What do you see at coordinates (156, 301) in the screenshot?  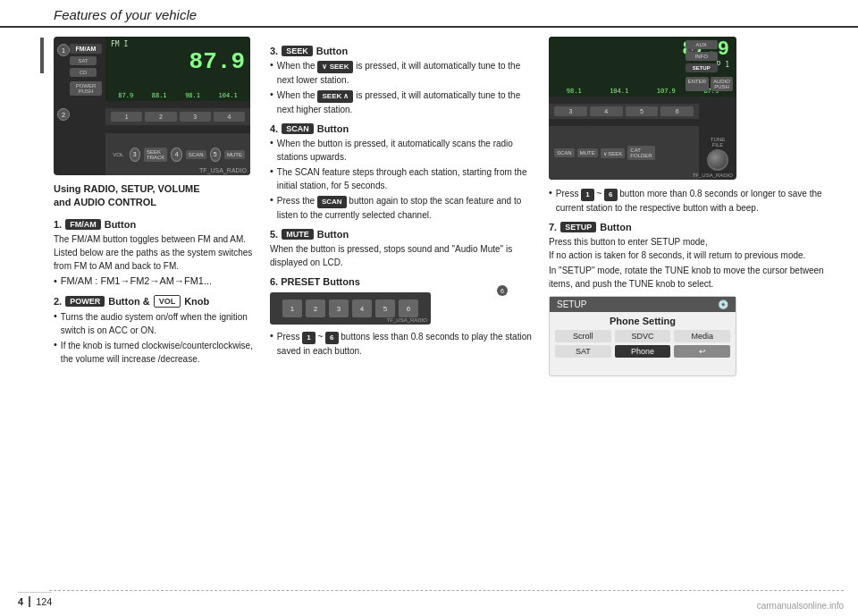 I see `section-2-head: 2. POWER Button & VOL Knob` at bounding box center [156, 301].